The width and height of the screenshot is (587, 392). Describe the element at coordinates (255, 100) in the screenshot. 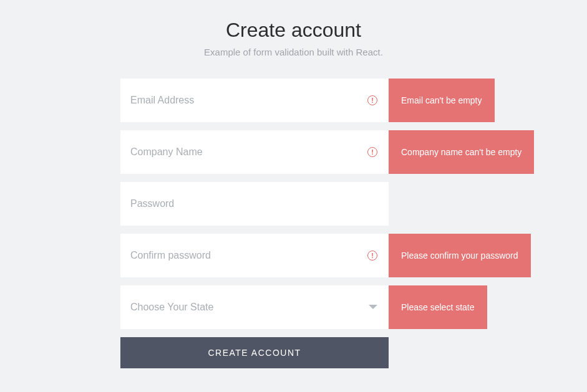

I see `email-input-container` at that location.